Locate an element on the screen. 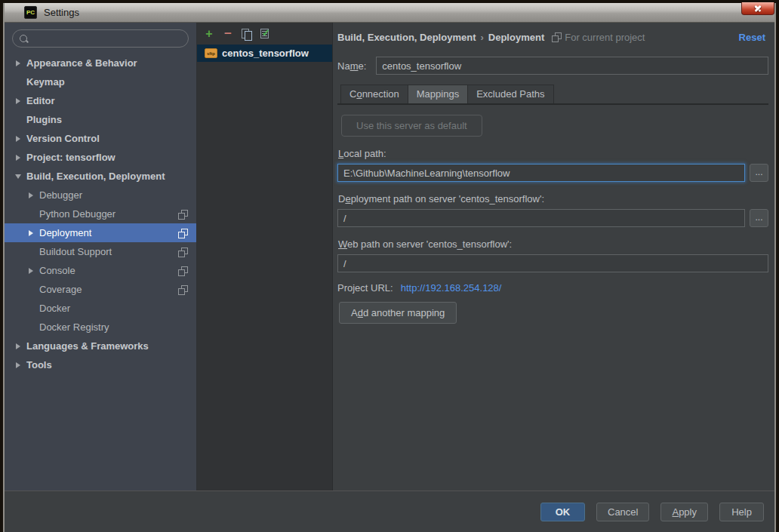  tree-item-docker-registry: Docker Registry is located at coordinates (100, 328).